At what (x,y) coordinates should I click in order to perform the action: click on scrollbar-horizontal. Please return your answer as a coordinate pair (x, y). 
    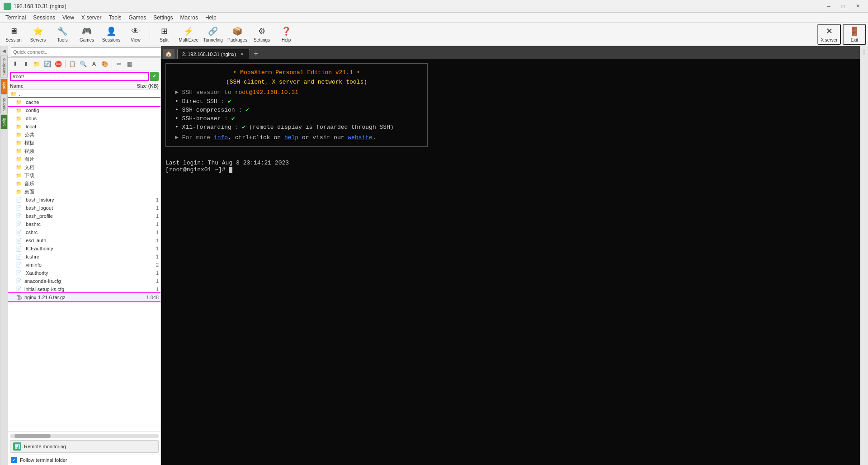
    Looking at the image, I should click on (84, 436).